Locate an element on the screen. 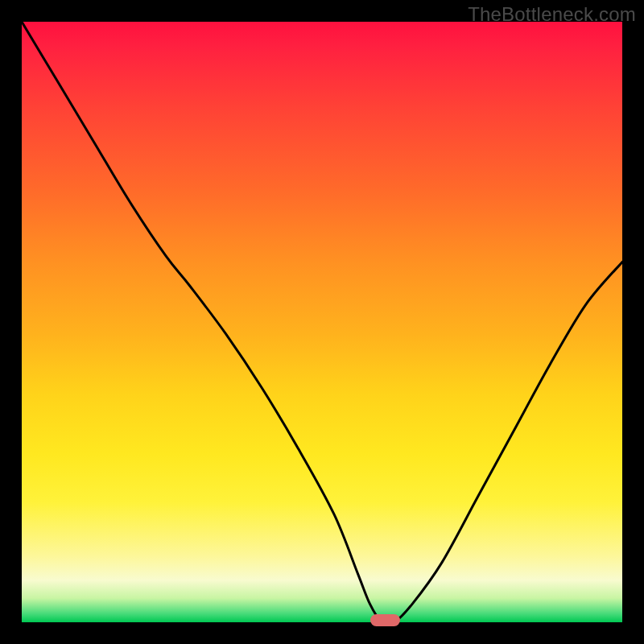 This screenshot has height=644, width=644. optimal-marker is located at coordinates (385, 620).